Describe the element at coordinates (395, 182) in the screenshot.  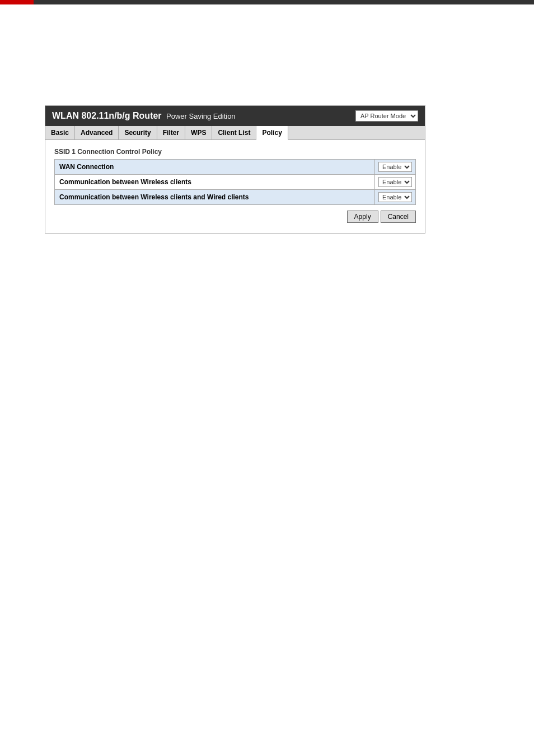
I see `policy-control-wireless: Enable Disable` at that location.